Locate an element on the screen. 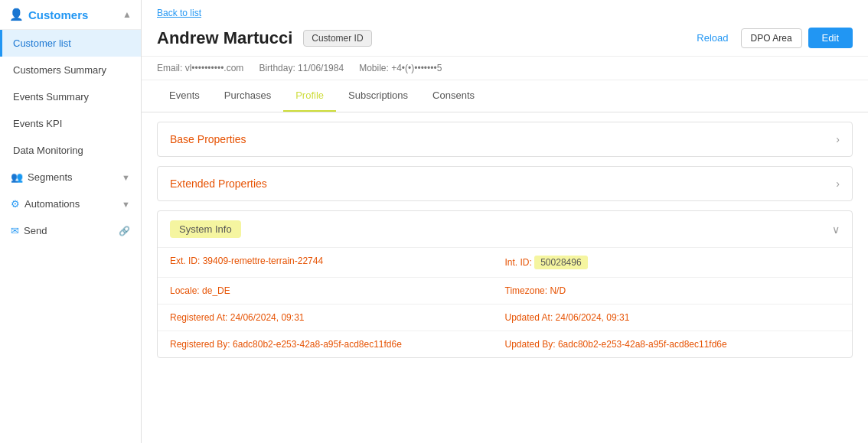 Image resolution: width=868 pixels, height=443 pixels. int-id-value: 50028496 is located at coordinates (560, 262).